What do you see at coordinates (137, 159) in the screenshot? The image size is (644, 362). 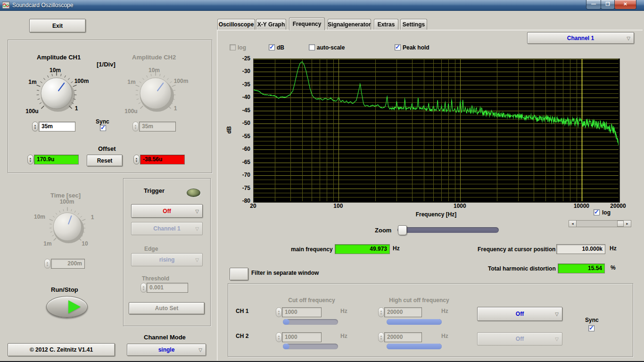 I see `offset-ch2-spinner: ▲▼` at bounding box center [137, 159].